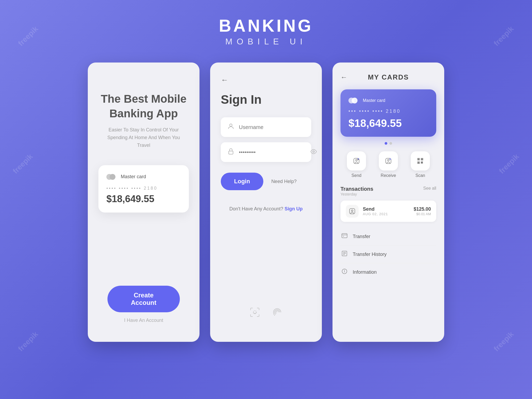 The height and width of the screenshot is (399, 532). What do you see at coordinates (277, 313) in the screenshot?
I see `fingerprint-icon` at bounding box center [277, 313].